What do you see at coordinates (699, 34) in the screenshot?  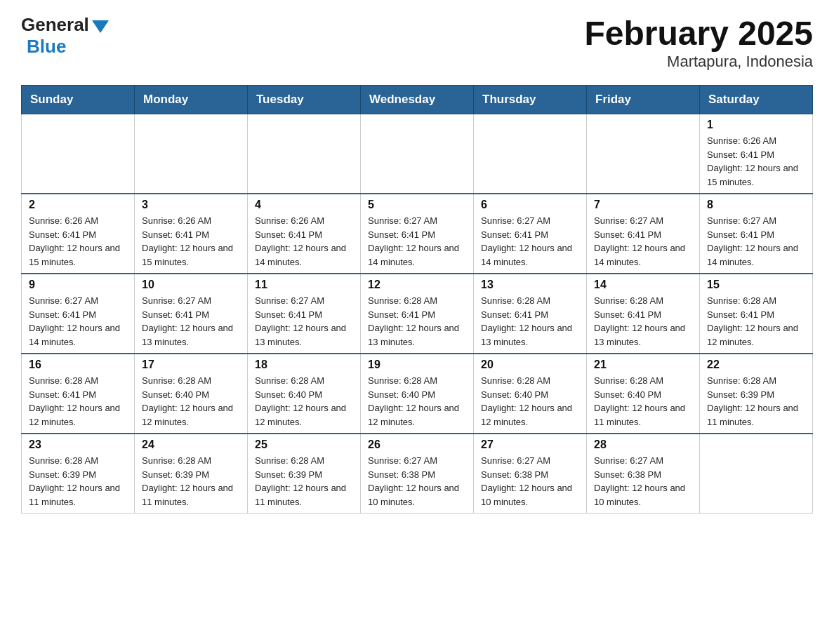 I see `month-title: February 2025` at bounding box center [699, 34].